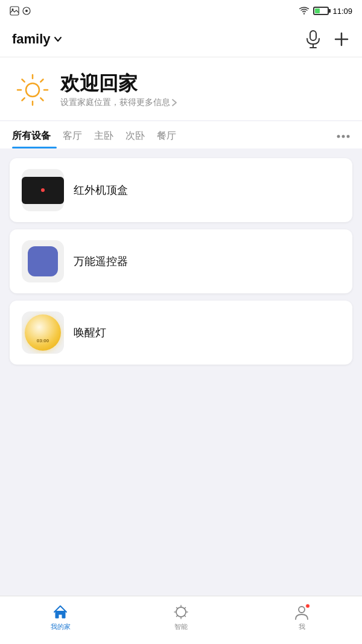  Describe the element at coordinates (72, 135) in the screenshot. I see `tab-living-room: 客厅` at that location.